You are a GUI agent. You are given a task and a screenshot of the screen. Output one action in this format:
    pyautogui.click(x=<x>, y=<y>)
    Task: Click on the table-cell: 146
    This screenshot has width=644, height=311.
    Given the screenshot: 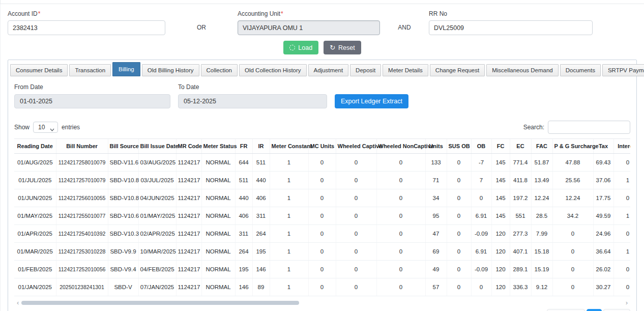 What is the action you would take?
    pyautogui.click(x=244, y=287)
    